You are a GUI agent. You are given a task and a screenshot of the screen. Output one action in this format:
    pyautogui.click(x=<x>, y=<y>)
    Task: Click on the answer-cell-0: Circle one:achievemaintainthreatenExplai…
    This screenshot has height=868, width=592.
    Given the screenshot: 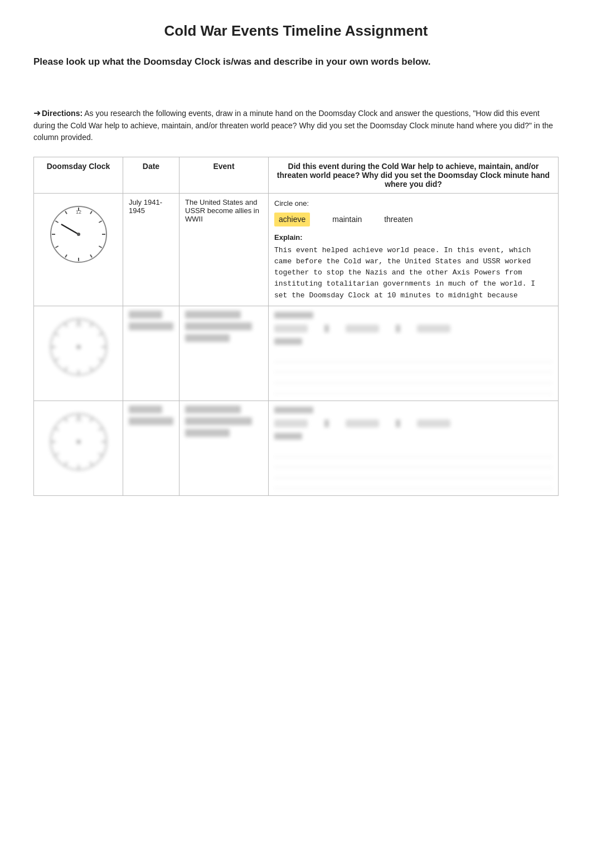 What is the action you would take?
    pyautogui.click(x=414, y=250)
    